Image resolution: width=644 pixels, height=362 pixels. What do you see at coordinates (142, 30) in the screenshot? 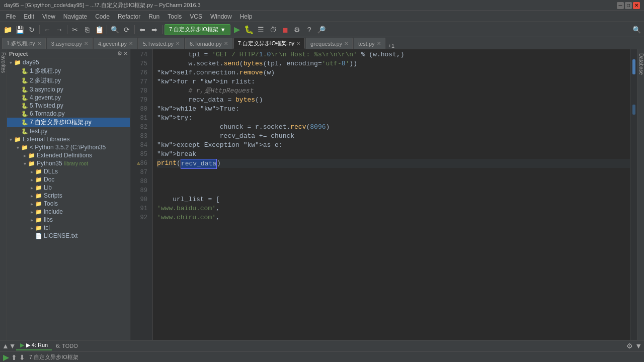
I see `nav-prev-btn: ⬅` at bounding box center [142, 30].